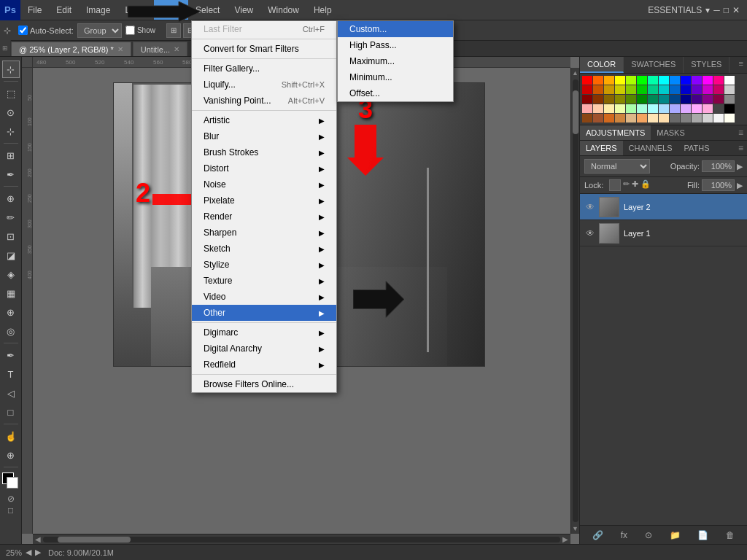 This screenshot has height=560, width=747. What do you see at coordinates (587, 118) in the screenshot?
I see `swatch-brown` at bounding box center [587, 118].